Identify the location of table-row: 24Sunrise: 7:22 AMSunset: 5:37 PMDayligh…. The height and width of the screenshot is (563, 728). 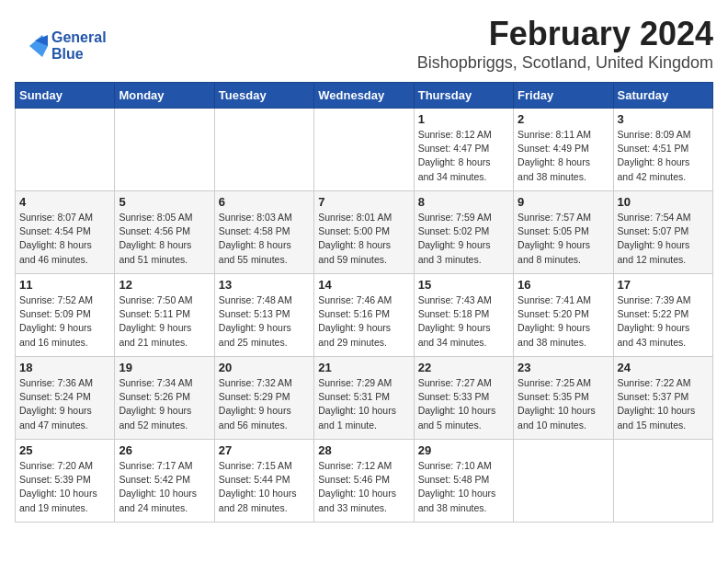
(663, 398).